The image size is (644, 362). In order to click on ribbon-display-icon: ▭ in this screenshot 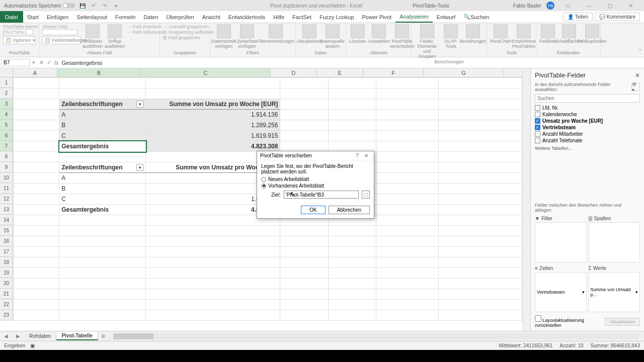, I will do `click(568, 6)`.